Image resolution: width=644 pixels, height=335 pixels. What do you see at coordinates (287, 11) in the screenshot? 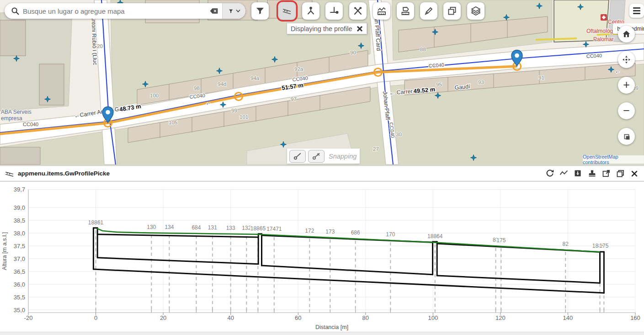
I see `profile-icon` at bounding box center [287, 11].